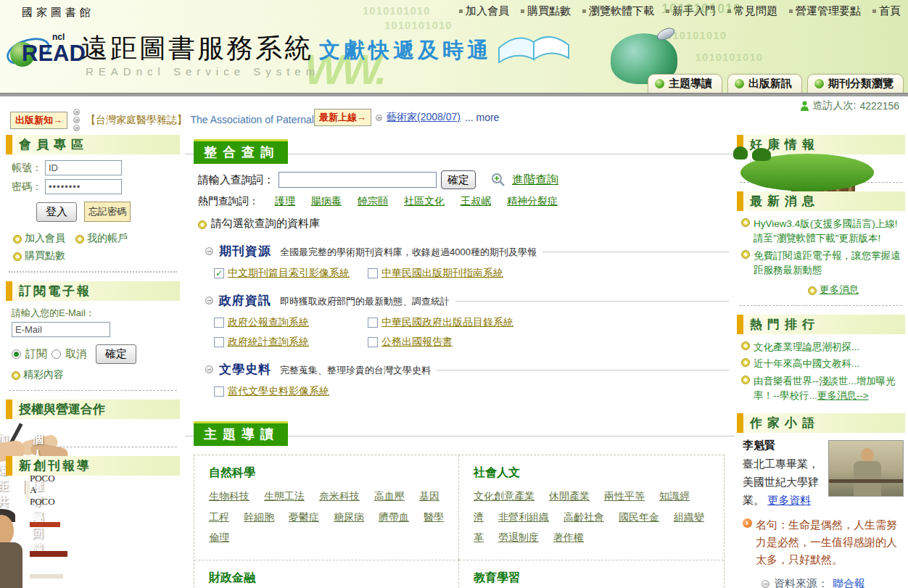 Image resolution: width=908 pixels, height=588 pixels. What do you see at coordinates (291, 273) in the screenshot?
I see `db-checkbox-item: 中文期刊篇目索引影像系統` at bounding box center [291, 273].